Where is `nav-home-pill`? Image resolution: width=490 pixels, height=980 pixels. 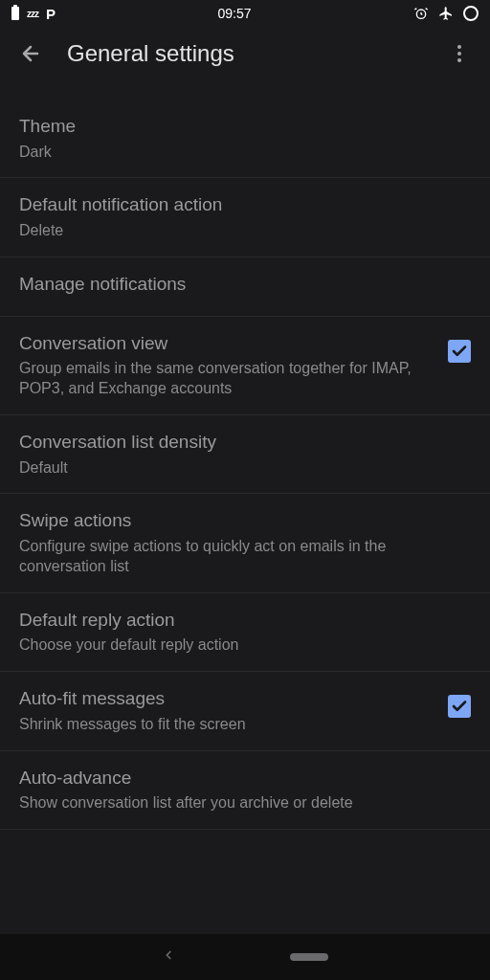
nav-home-pill is located at coordinates (309, 957).